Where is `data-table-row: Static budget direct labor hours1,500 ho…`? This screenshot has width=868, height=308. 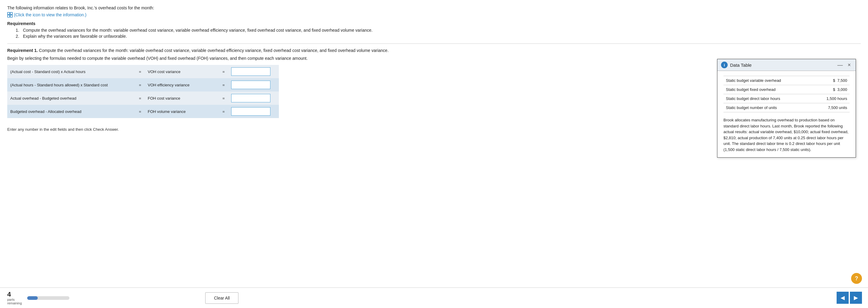 data-table-row: Static budget direct labor hours1,500 ho… is located at coordinates (786, 99).